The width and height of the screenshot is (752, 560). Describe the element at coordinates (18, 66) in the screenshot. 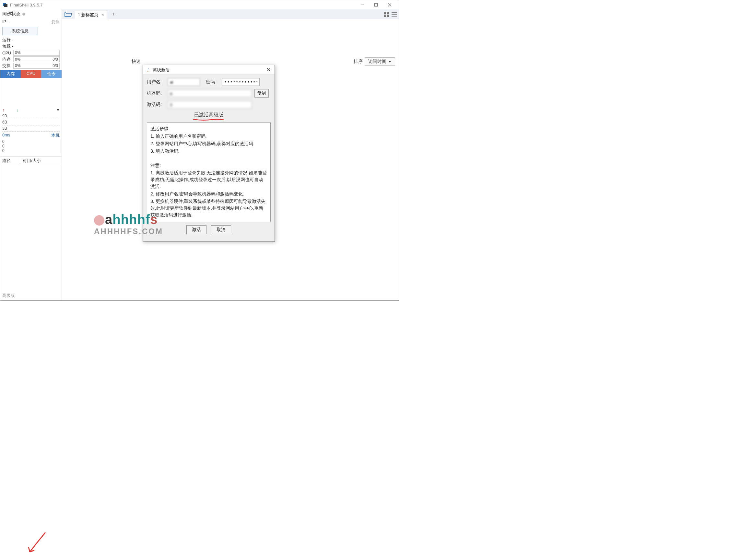

I see `swap-value: 0%` at that location.